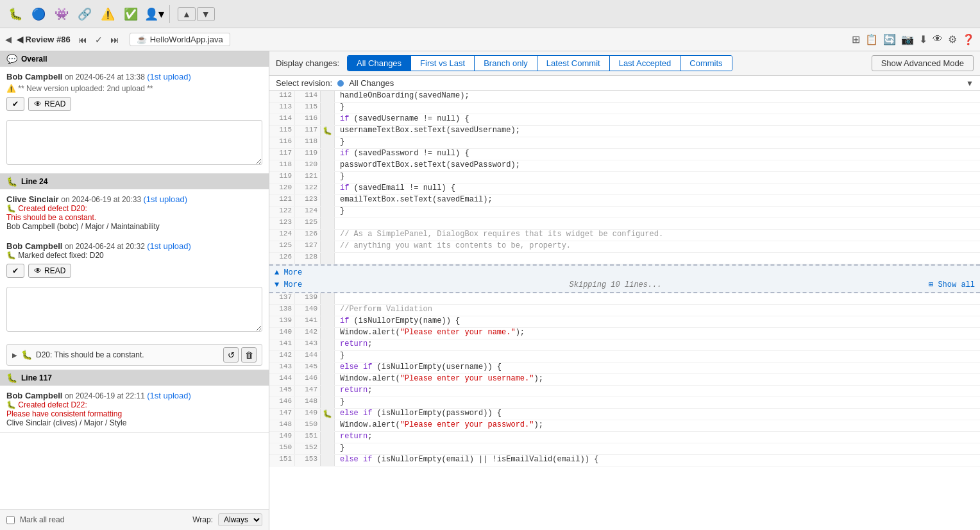 The width and height of the screenshot is (980, 530). Describe the element at coordinates (8, 40) in the screenshot. I see `back-button: ◀` at that location.